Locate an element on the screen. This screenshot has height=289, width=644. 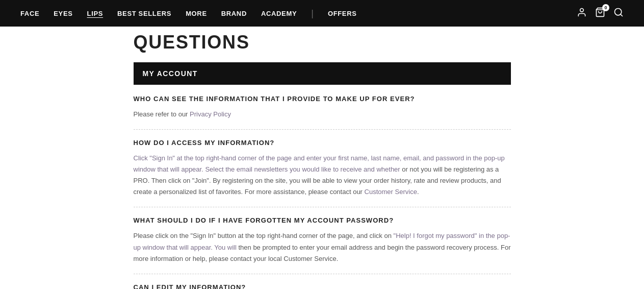
faq-item-1: WHO CAN SEE THE INFORMATION THAT I PROVI… is located at coordinates (322, 112).